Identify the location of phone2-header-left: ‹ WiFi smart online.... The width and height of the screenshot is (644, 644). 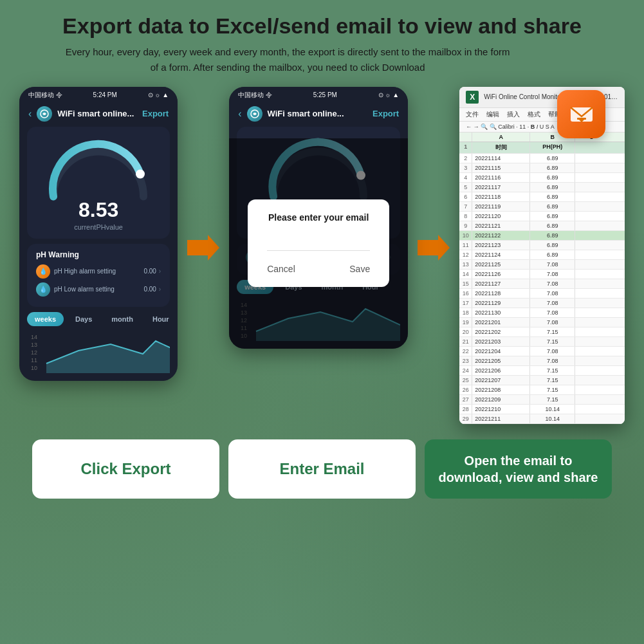
(291, 114).